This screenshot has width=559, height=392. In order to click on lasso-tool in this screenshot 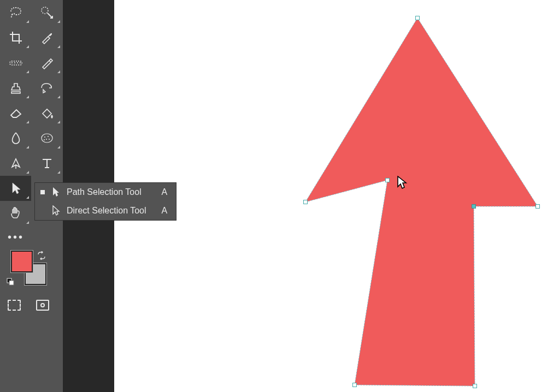, I will do `click(15, 13)`.